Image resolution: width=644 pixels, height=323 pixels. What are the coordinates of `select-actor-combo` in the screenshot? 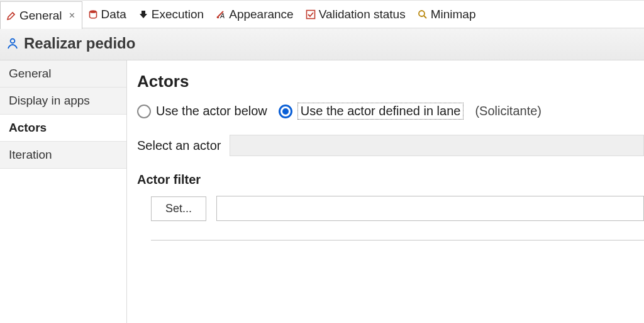 It's located at (436, 145).